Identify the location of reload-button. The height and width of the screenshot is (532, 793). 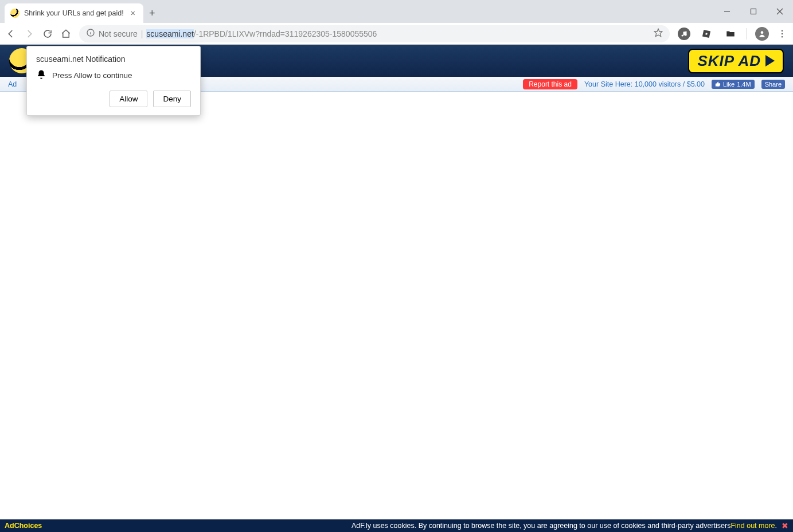
(48, 34).